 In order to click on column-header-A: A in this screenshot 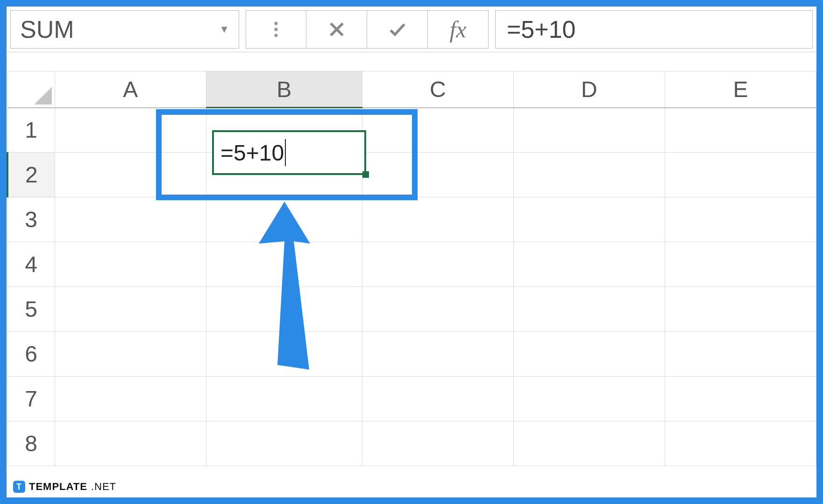, I will do `click(130, 90)`.